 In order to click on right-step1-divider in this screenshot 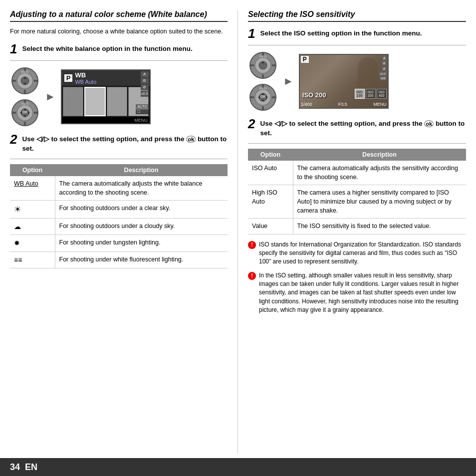, I will do `click(357, 45)`.